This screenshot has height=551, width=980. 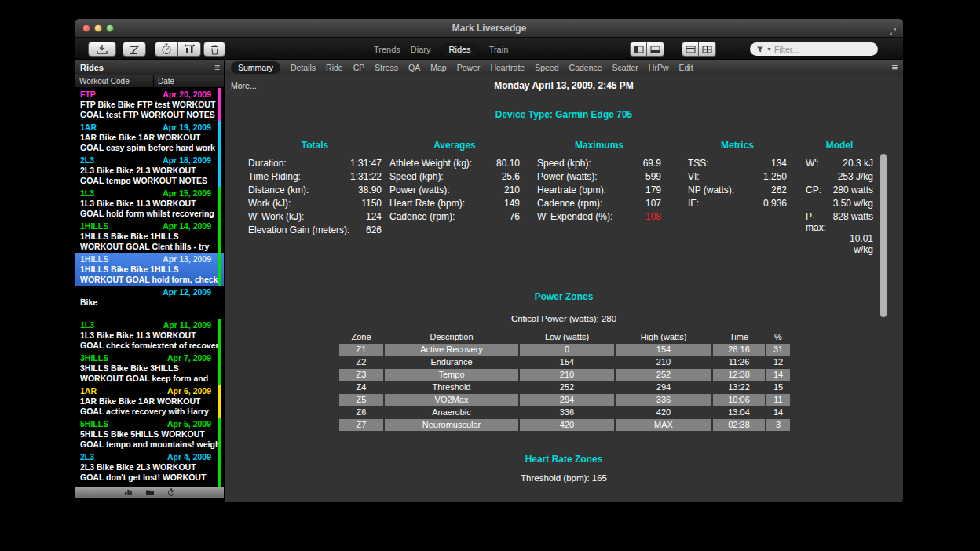 What do you see at coordinates (507, 68) in the screenshot?
I see `tab-heartrate: Heartrate` at bounding box center [507, 68].